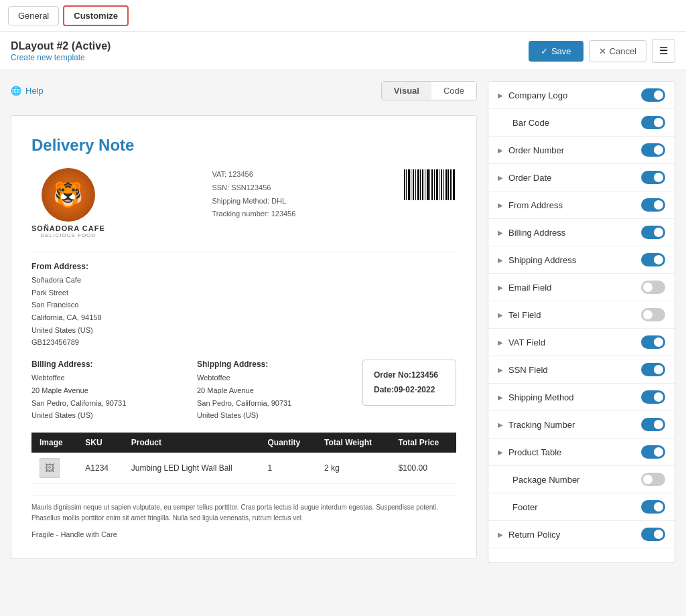 The width and height of the screenshot is (686, 616). Describe the element at coordinates (429, 91) in the screenshot. I see `view-tabs: Visual Code` at that location.